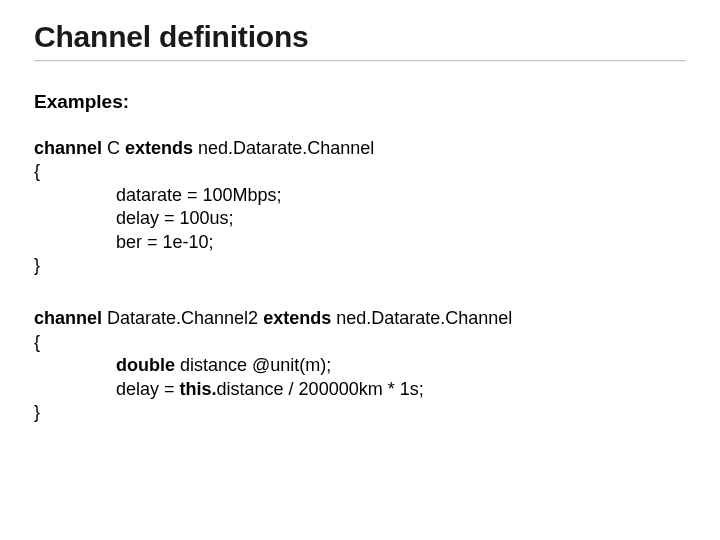 This screenshot has height=540, width=720. Describe the element at coordinates (360, 218) in the screenshot. I see `code-line: delay = 100us;` at that location.